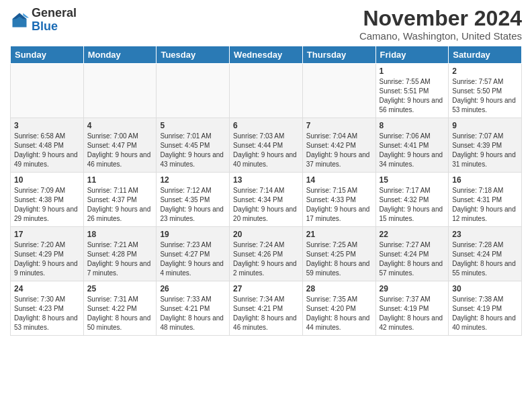 This screenshot has height=411, width=532. What do you see at coordinates (120, 309) in the screenshot?
I see `table-row: 25Sunrise: 7:31 AMSunset: 4:22 PMDayligh…` at bounding box center [120, 309].